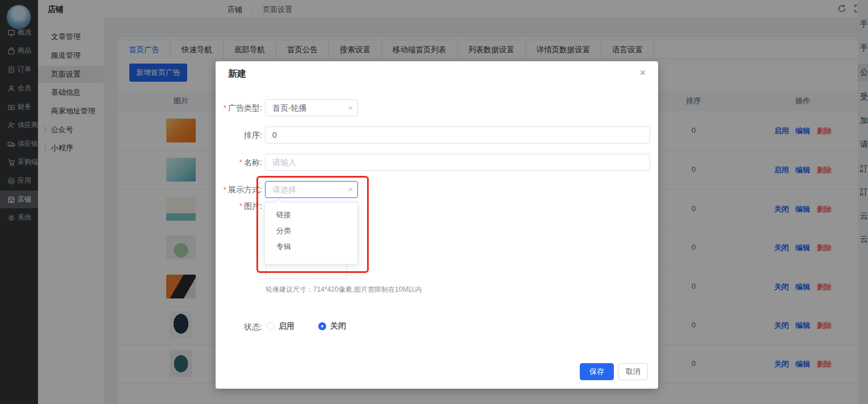  I want to click on image-label: *图片:, so click(225, 207).